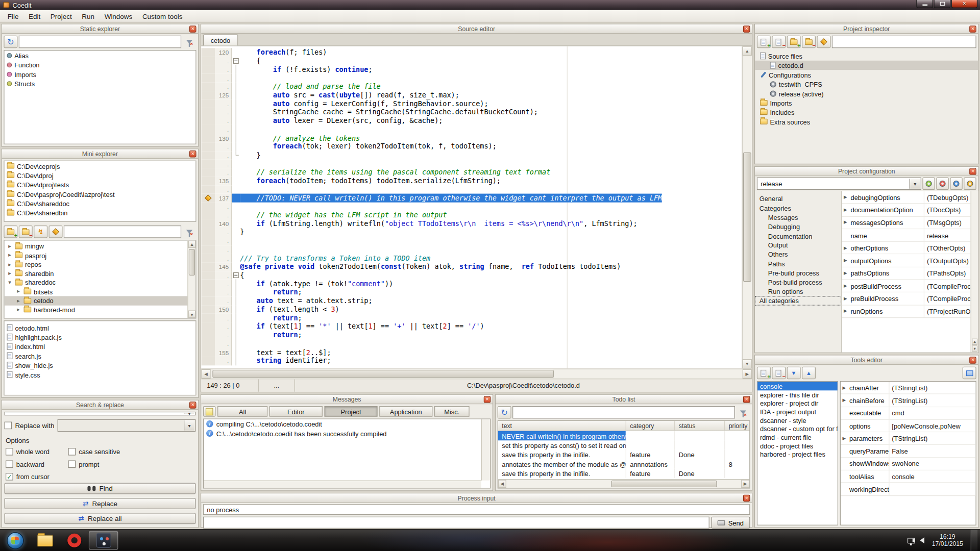 The height and width of the screenshot is (551, 980). I want to click on code-line: 145@safe private void token2TodoItem(con…, so click(477, 266).